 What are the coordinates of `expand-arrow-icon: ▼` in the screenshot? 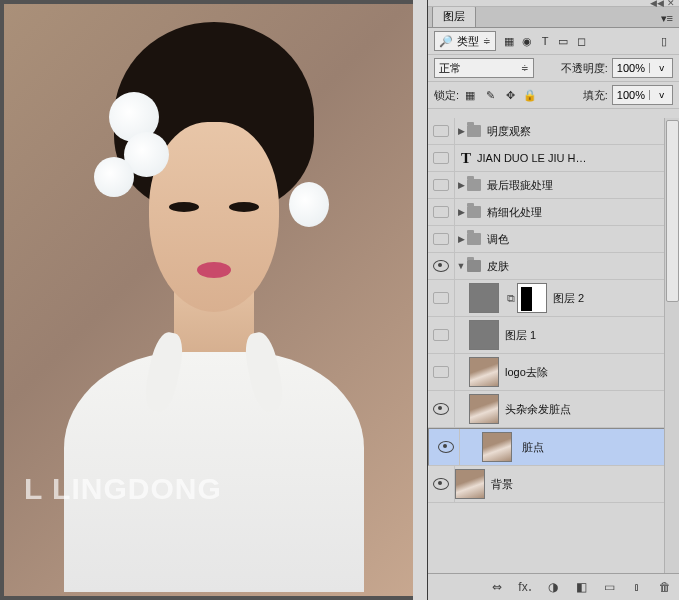 It's located at (461, 266).